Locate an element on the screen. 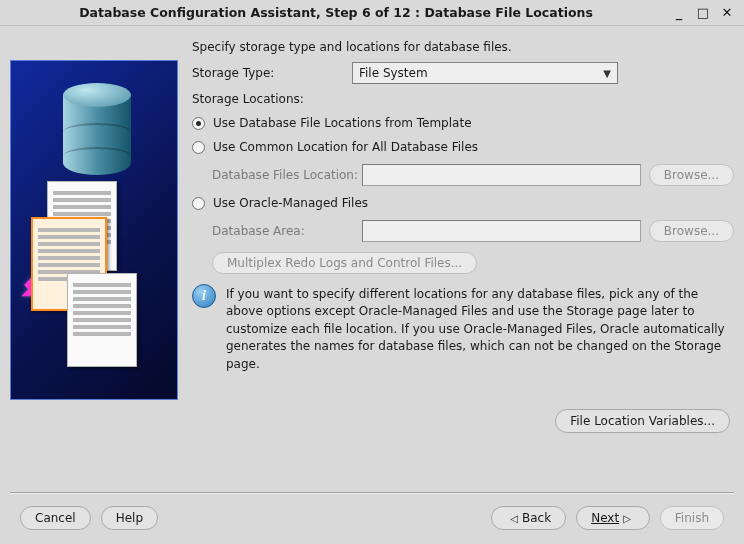 This screenshot has width=744, height=544. chevron-down-icon: ▼ is located at coordinates (607, 74).